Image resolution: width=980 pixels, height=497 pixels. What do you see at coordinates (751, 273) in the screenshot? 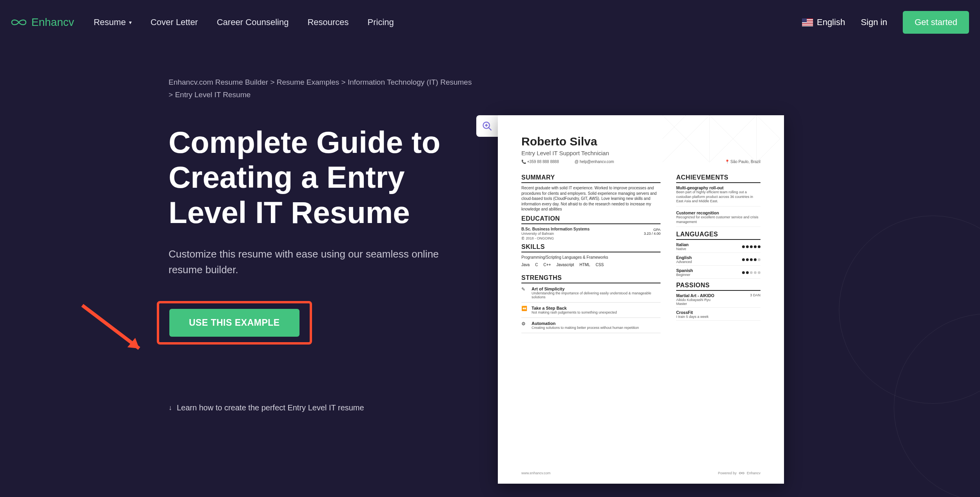
I see `rating-dots` at bounding box center [751, 273].